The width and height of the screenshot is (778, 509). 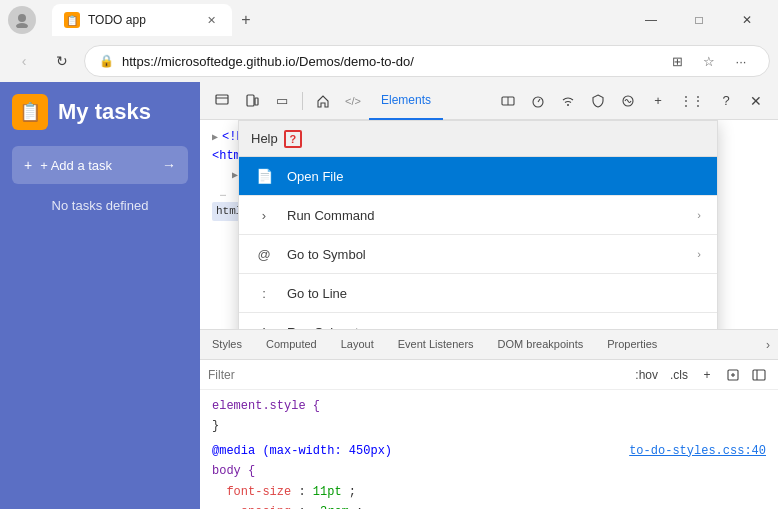 I want to click on spacing-colon: :, so click(x=305, y=507).